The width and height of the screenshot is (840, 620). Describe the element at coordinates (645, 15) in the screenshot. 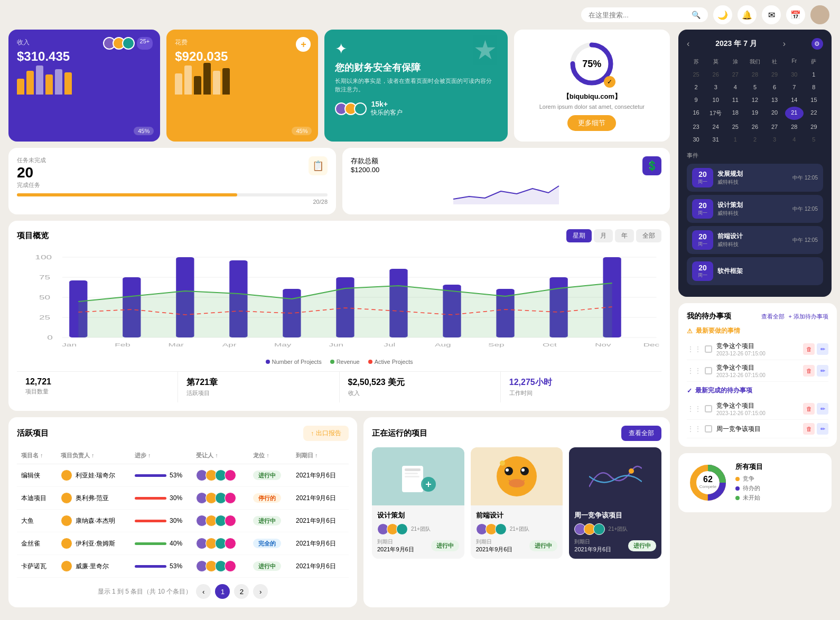

I see `search-box: 🔍` at that location.